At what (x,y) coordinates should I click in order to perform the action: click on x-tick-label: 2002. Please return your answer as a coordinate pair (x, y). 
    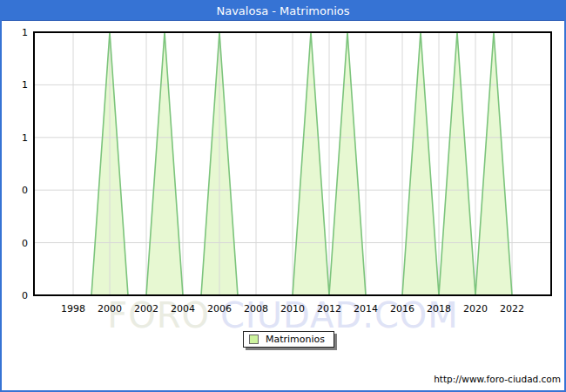
    Looking at the image, I should click on (146, 308).